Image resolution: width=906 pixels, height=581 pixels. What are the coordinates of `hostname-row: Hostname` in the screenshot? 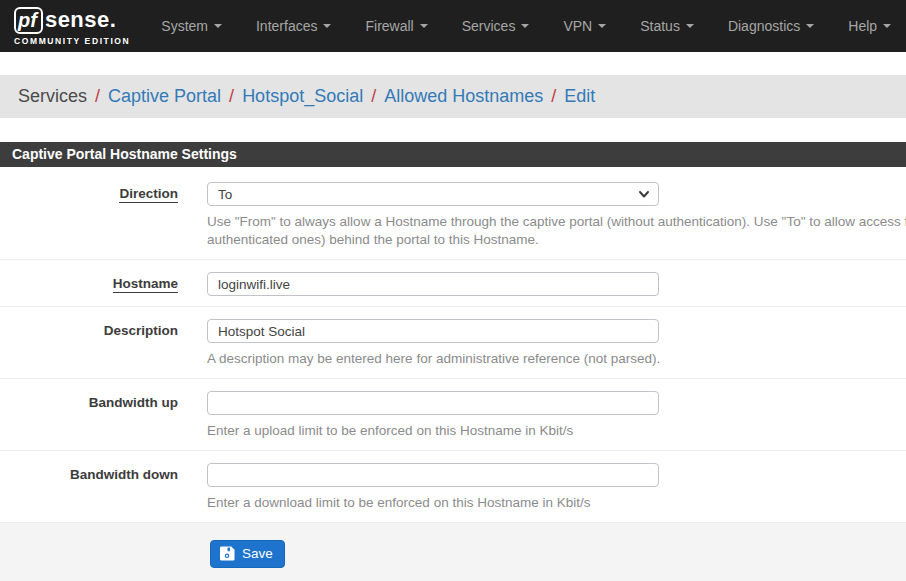 It's located at (453, 284).